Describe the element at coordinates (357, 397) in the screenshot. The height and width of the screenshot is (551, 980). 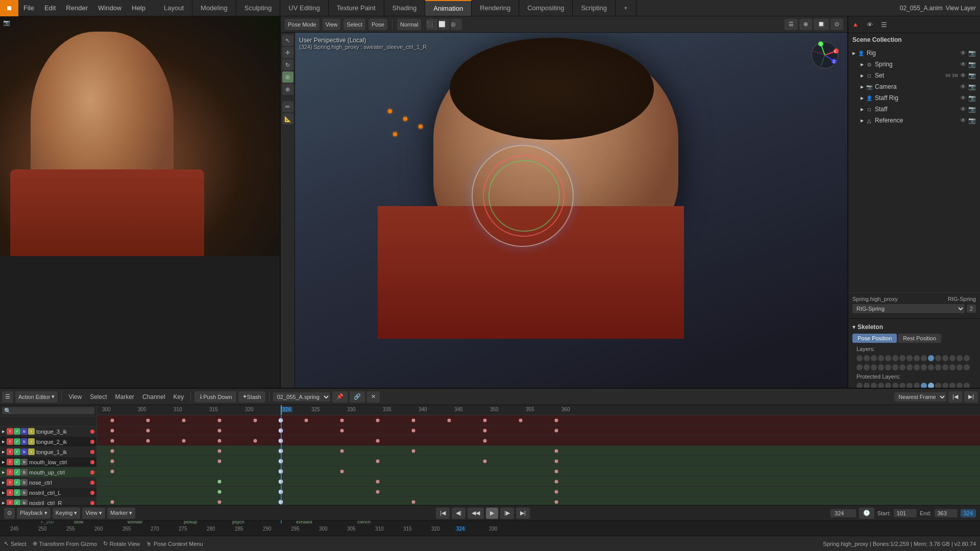
I see `action-link-btn: 🔗` at that location.